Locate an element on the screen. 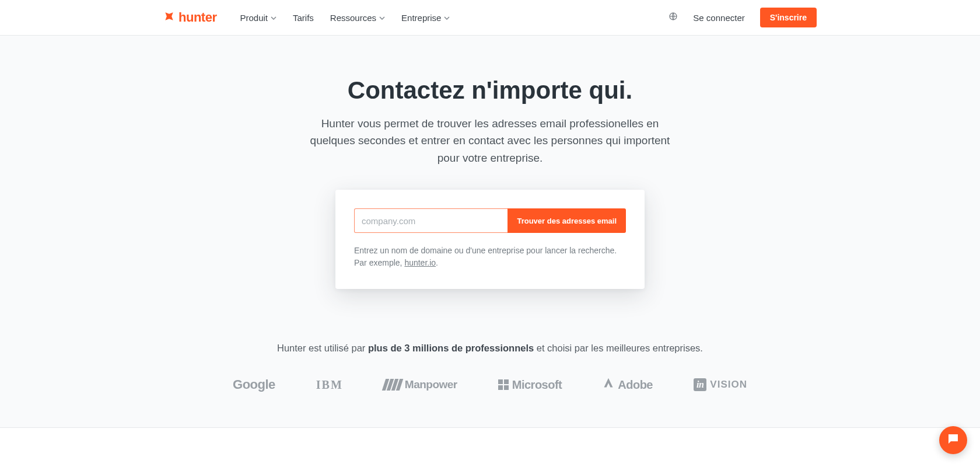 Image resolution: width=980 pixels, height=467 pixels. logo-invision: inVISION is located at coordinates (720, 385).